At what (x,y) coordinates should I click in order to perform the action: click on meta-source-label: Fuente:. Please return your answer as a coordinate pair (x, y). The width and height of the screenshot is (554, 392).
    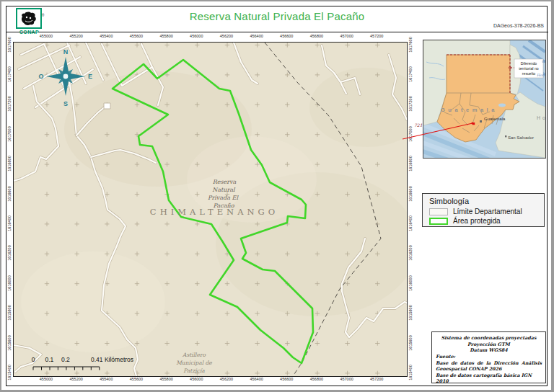
    Looking at the image, I should click on (489, 357).